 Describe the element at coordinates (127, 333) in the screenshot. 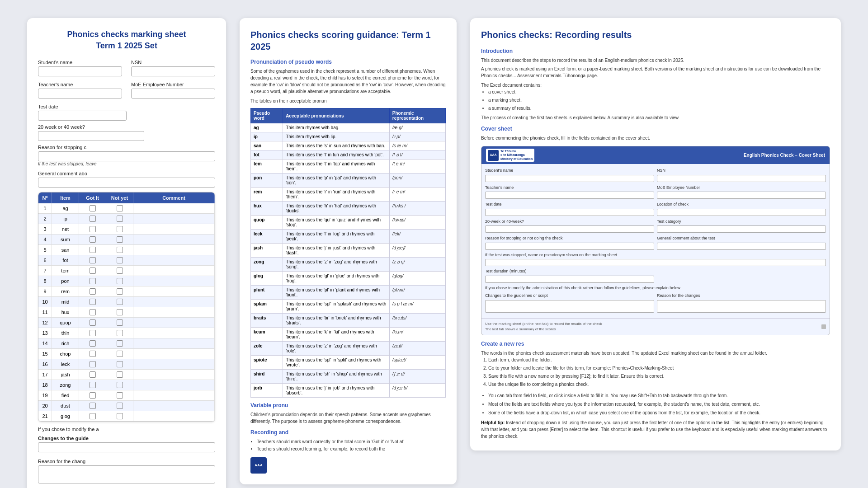

I see `table-row: 13 thin` at that location.